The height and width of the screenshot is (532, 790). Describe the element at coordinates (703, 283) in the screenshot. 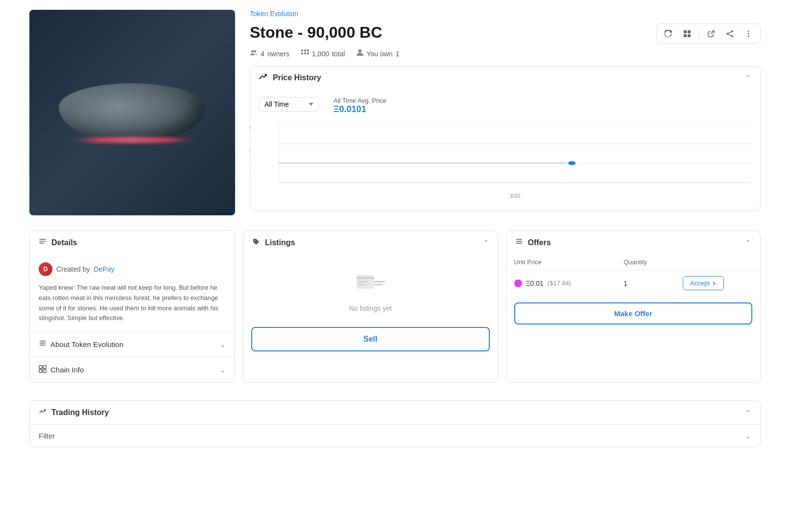

I see `accept-button: Accept` at that location.